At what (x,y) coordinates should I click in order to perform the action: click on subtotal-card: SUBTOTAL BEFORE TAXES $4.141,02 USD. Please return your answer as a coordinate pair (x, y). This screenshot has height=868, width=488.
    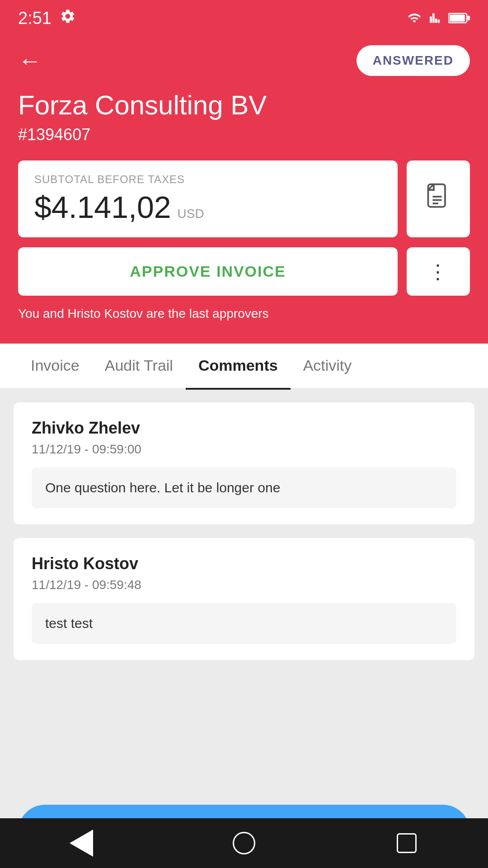
    Looking at the image, I should click on (208, 199).